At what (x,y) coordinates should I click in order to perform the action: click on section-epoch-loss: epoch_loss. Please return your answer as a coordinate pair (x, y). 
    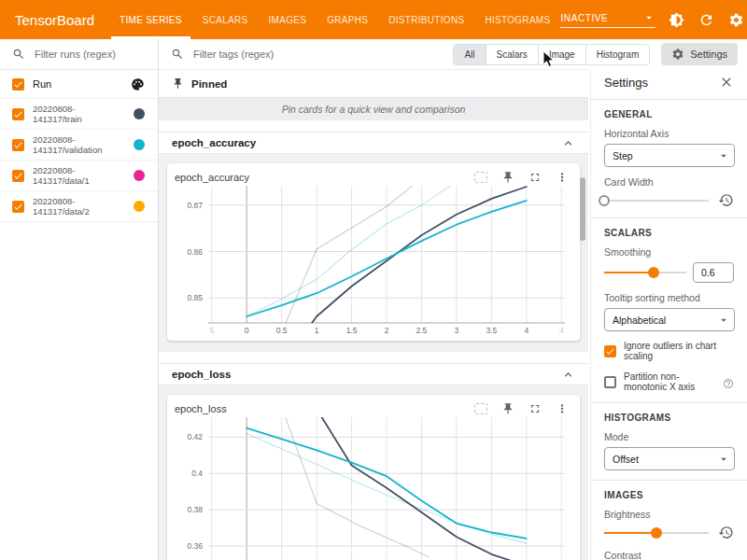
    Looking at the image, I should click on (374, 374).